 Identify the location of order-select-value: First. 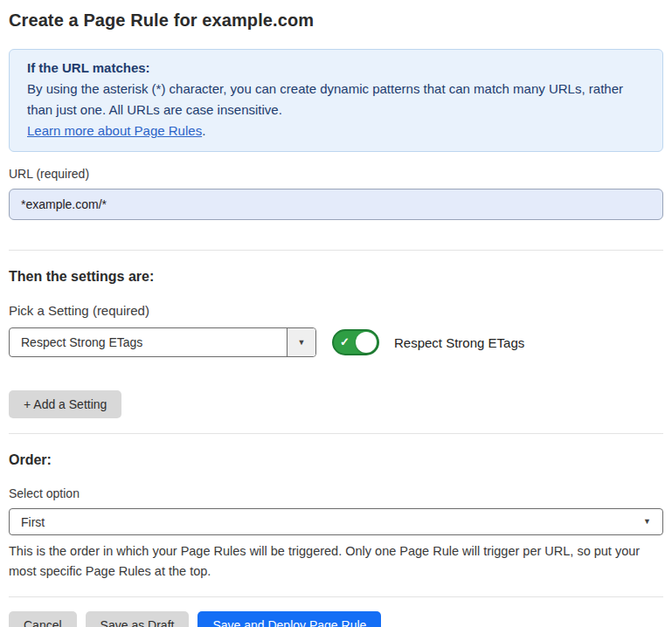
(332, 522).